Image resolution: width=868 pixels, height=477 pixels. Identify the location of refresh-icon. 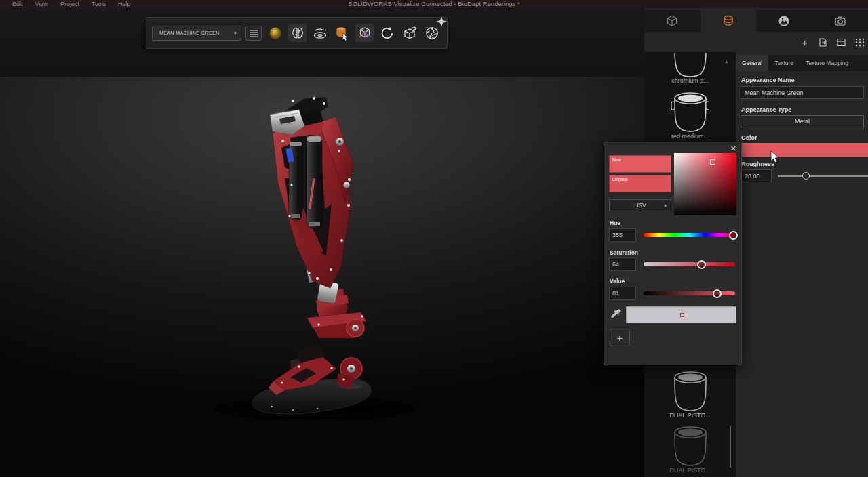
(387, 33).